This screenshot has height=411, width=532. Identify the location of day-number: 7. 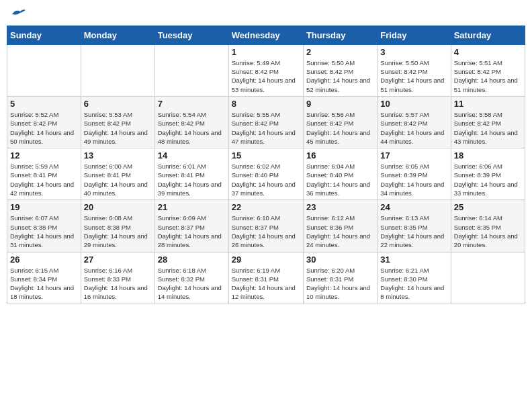
(192, 103).